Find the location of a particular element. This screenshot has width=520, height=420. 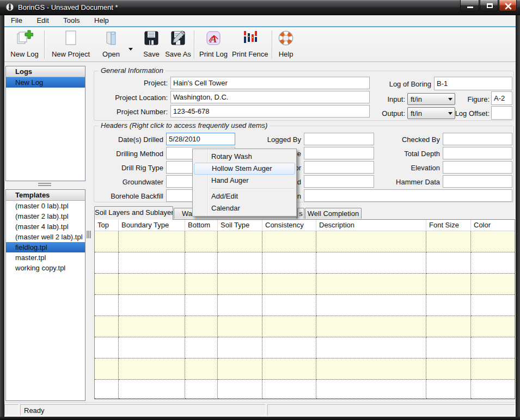

print-log-button: A Print Log is located at coordinates (213, 44).